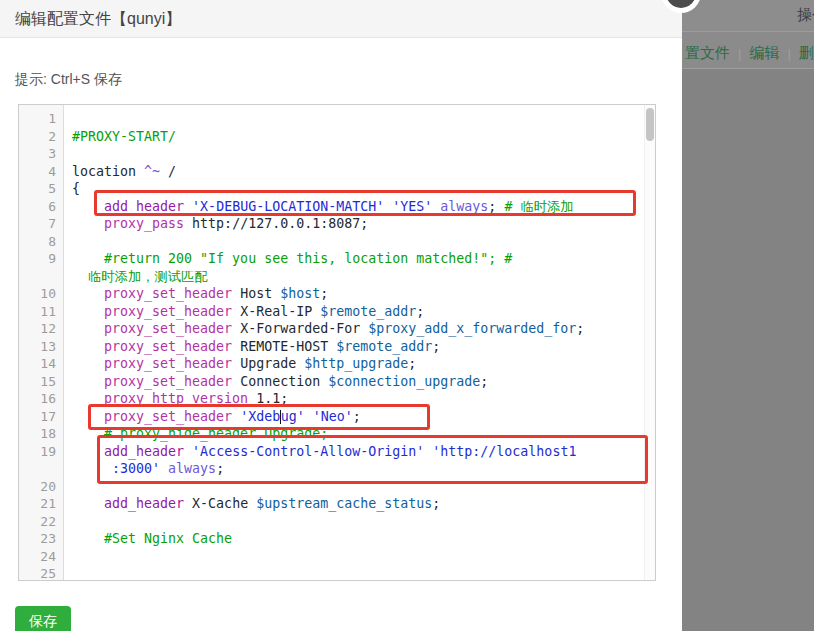 Image resolution: width=814 pixels, height=631 pixels. What do you see at coordinates (332, 364) in the screenshot?
I see `code-line: 14 proxy_set_header Upgrade $http_upgrad…` at bounding box center [332, 364].